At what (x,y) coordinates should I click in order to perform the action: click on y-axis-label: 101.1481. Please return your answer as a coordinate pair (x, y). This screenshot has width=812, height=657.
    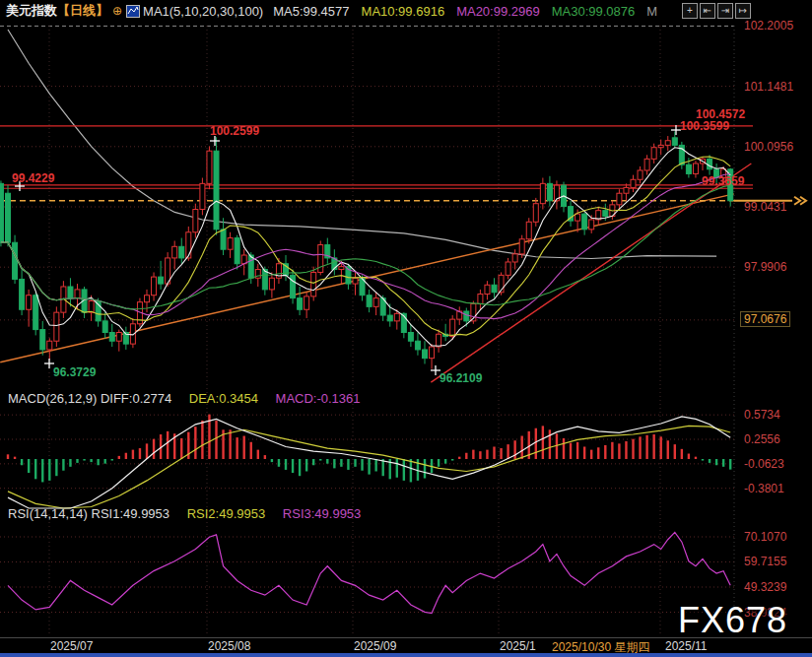
    Looking at the image, I should click on (769, 87).